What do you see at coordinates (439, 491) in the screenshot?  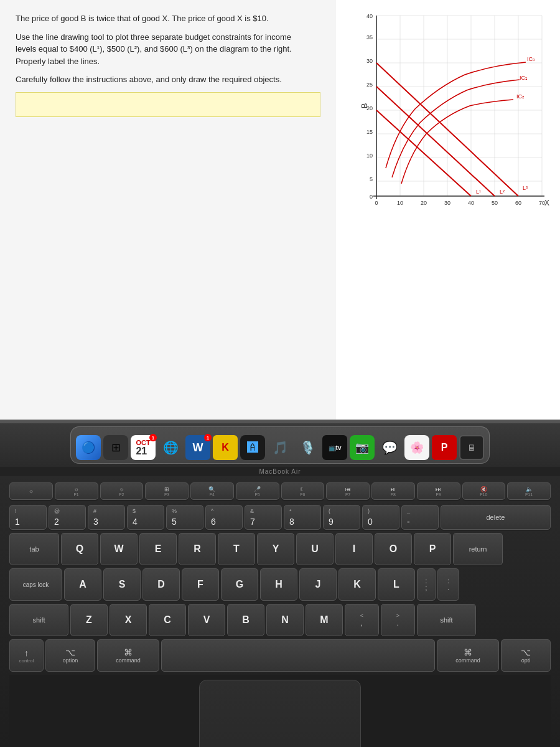 I see `key-f9: ⏭ F9` at bounding box center [439, 491].